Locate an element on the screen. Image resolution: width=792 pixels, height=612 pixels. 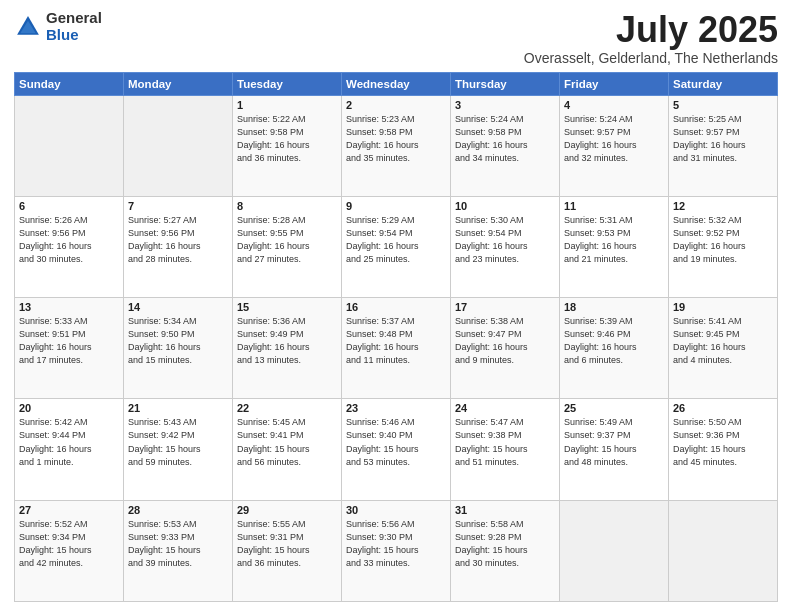
weekday-header-row: SundayMondayTuesdayWednesdayThursdayFrid… is located at coordinates (396, 84).